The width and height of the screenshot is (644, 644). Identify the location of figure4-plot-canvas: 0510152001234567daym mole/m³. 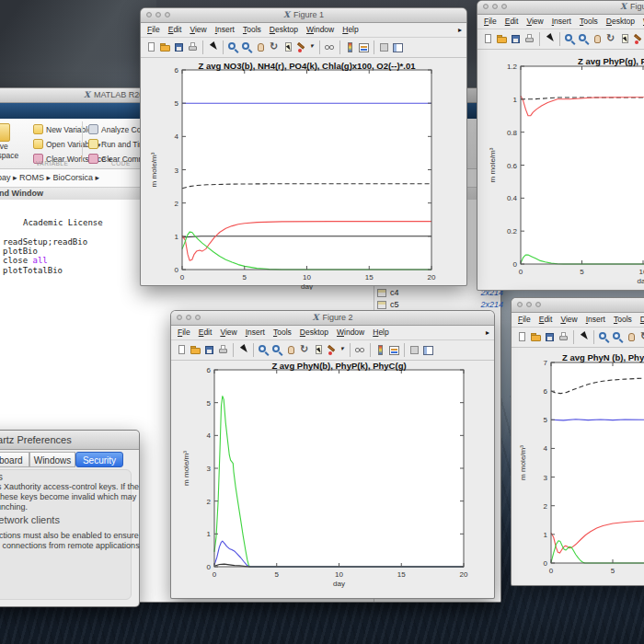
(578, 469).